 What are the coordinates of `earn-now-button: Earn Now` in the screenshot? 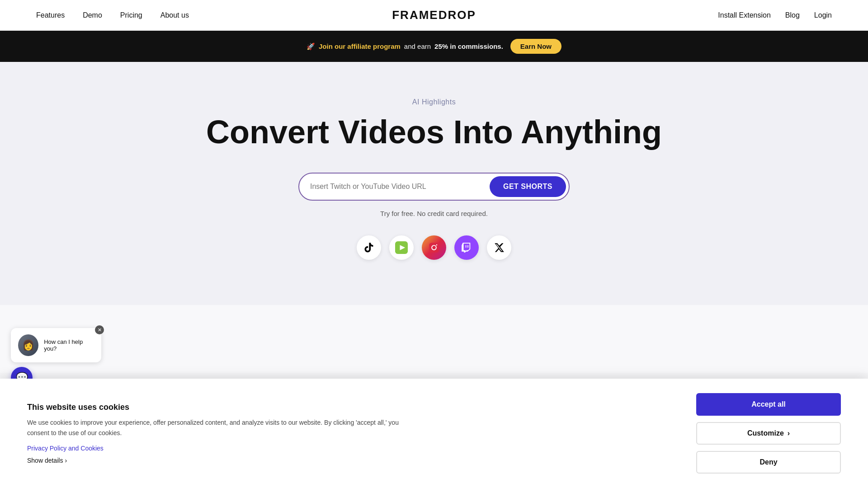 It's located at (536, 46).